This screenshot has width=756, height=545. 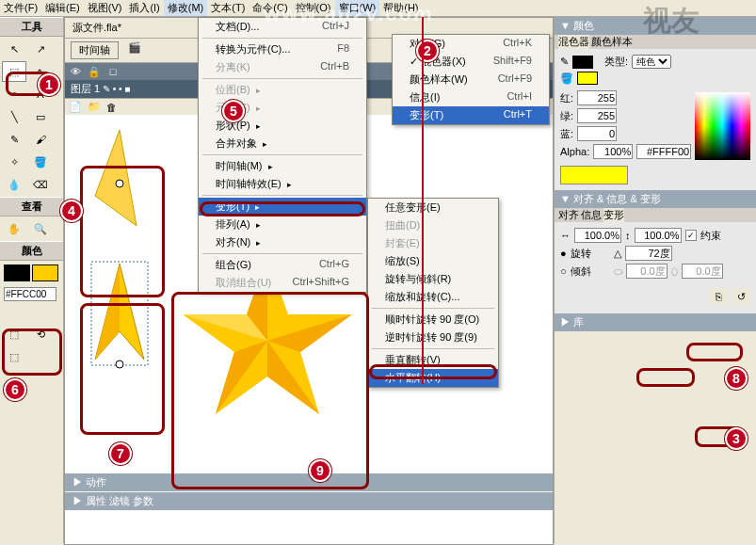 What do you see at coordinates (613, 152) in the screenshot?
I see `alpha-input` at bounding box center [613, 152].